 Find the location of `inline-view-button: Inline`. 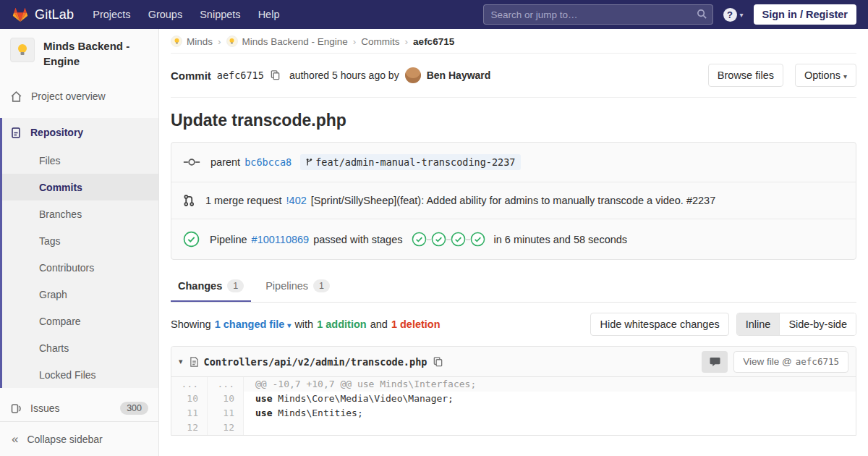

inline-view-button: Inline is located at coordinates (758, 324).